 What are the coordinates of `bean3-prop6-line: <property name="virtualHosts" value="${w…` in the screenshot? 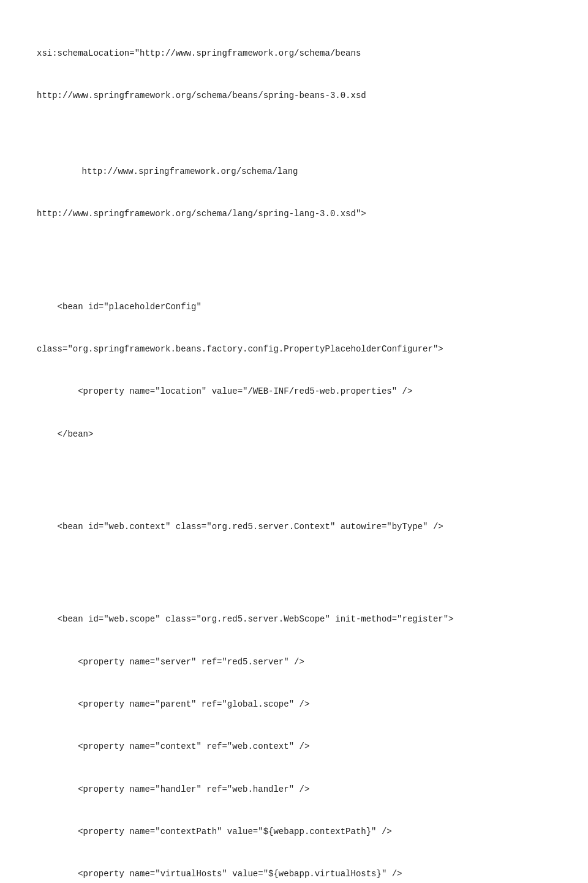 It's located at (294, 874).